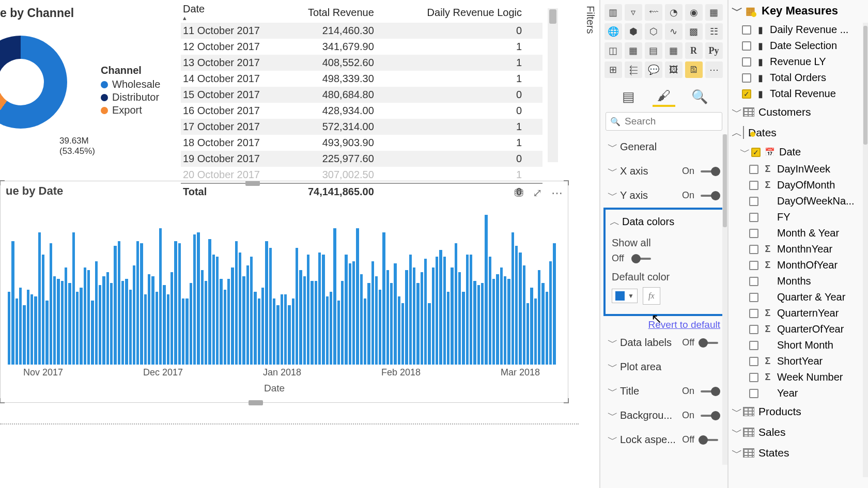  I want to click on col-total-revenue: Total Revenue, so click(339, 11).